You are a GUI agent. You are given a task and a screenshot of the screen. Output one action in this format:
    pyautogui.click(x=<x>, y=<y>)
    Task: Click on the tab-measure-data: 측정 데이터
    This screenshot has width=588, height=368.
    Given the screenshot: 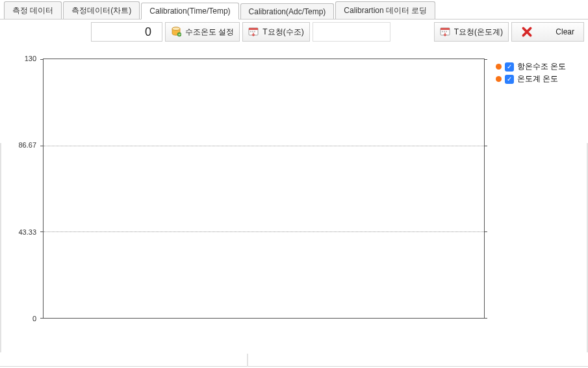 What is the action you would take?
    pyautogui.click(x=32, y=10)
    